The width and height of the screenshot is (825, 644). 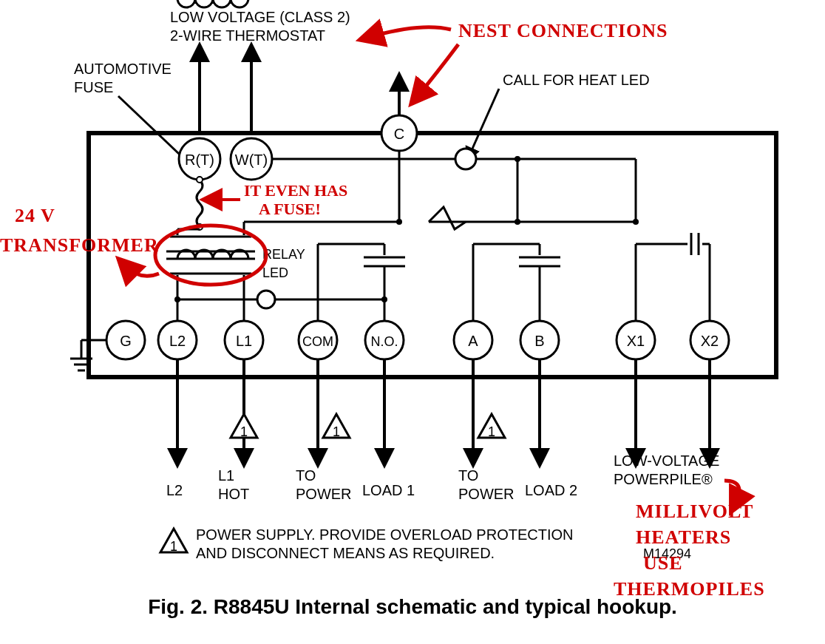 What do you see at coordinates (336, 427) in the screenshot?
I see `note-triangle-2: 1` at bounding box center [336, 427].